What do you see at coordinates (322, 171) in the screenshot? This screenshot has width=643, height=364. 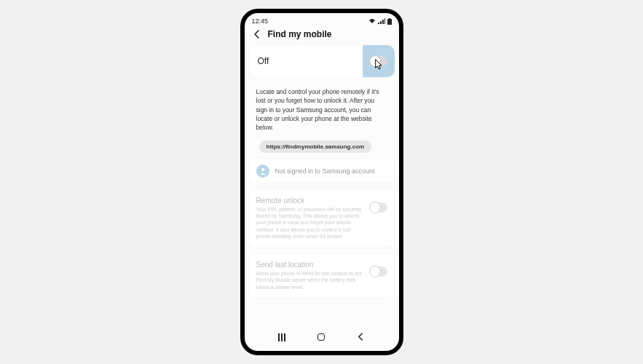 I see `account-card: Not signed in to Samsung account` at bounding box center [322, 171].